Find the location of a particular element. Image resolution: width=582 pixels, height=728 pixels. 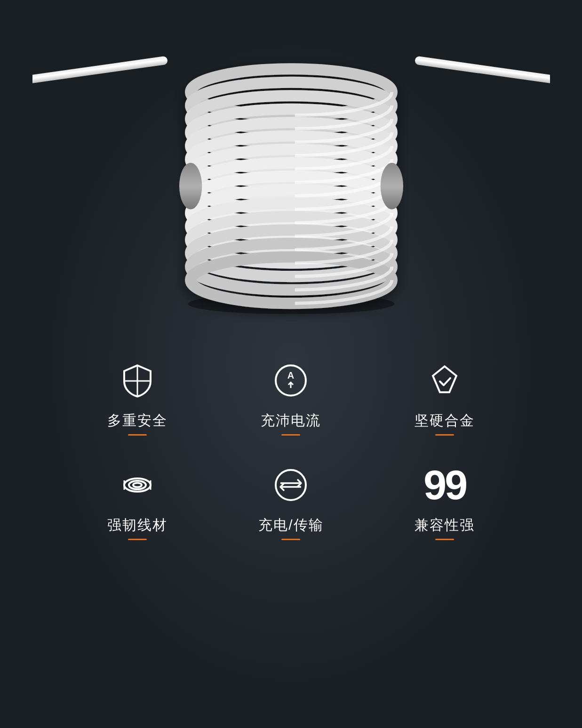

feature-charge-transfer-label: 充电/传输 is located at coordinates (291, 525).